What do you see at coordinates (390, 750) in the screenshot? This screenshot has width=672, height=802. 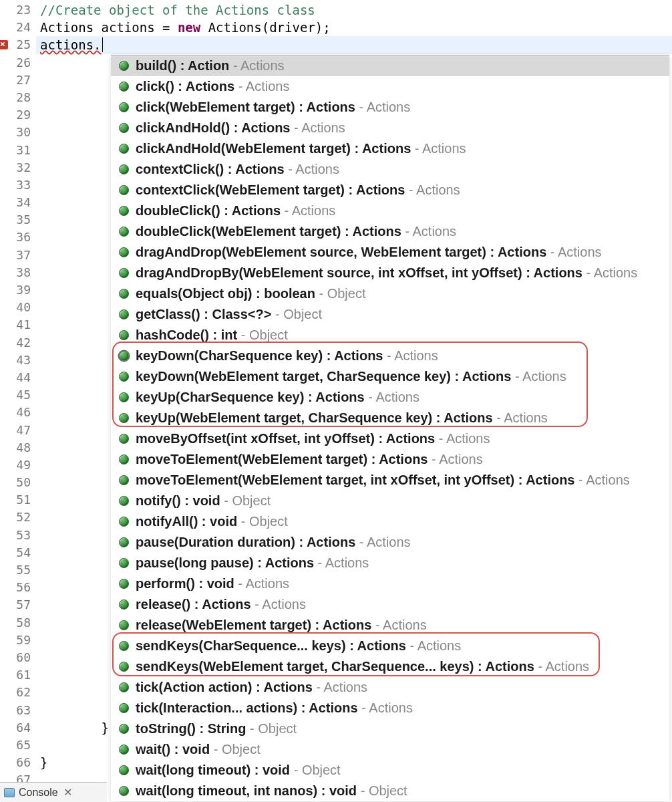 I see `completion-item: wait() : void - Object` at bounding box center [390, 750].